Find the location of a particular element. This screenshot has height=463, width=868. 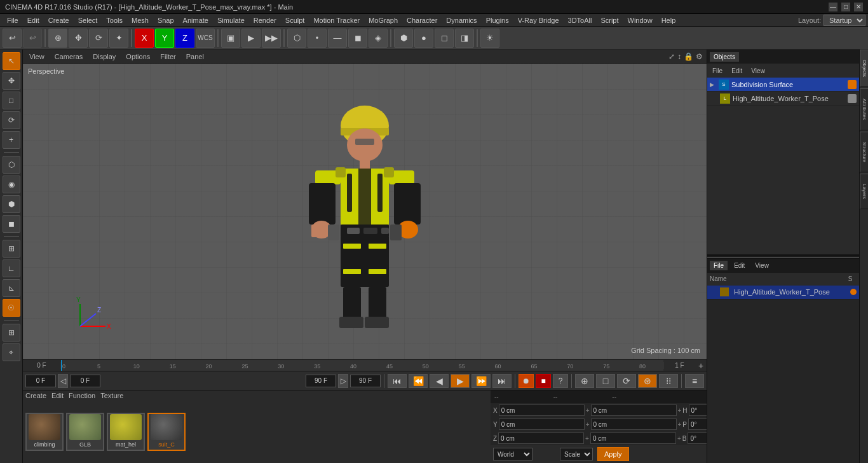

minimize-button: — is located at coordinates (833, 7).